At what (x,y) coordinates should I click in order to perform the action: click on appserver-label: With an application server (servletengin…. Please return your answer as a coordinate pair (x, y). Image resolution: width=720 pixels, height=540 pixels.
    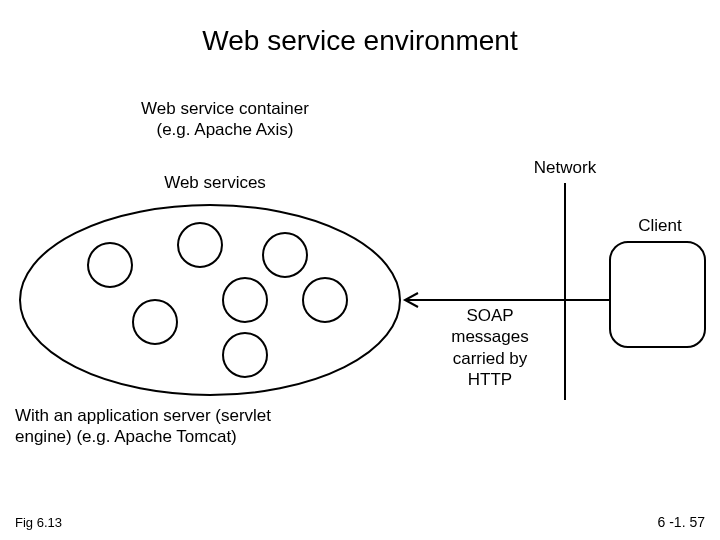
    Looking at the image, I should click on (175, 426).